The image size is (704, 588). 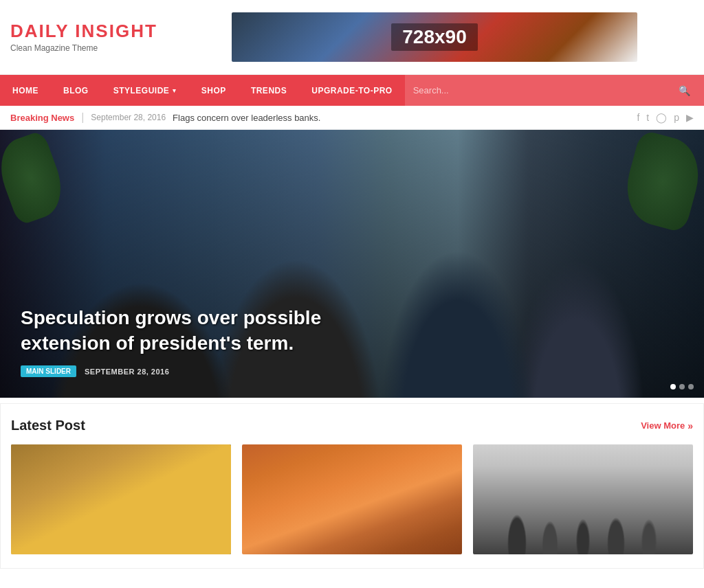 I want to click on breaking-news-label: Breaking News, so click(x=43, y=118).